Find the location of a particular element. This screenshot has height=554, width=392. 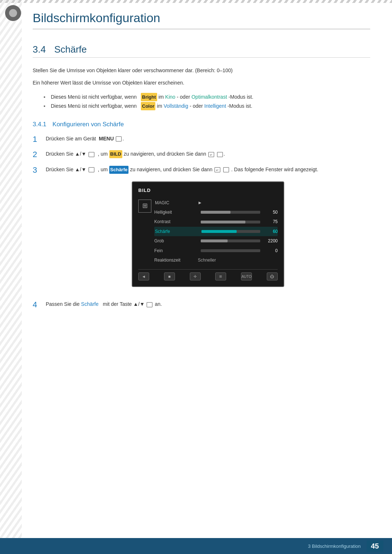

osd-helligkeit-label: Helligkeit is located at coordinates (176, 212).